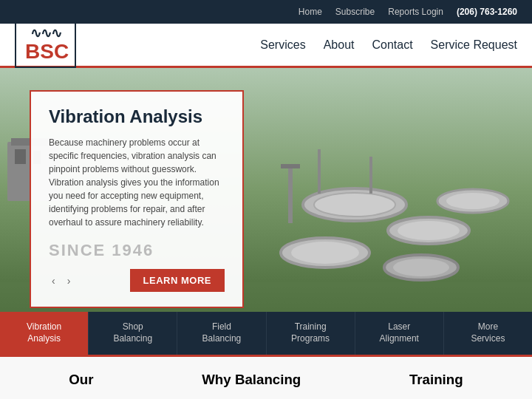 Image resolution: width=532 pixels, height=399 pixels. I want to click on logo-bsc: BSC, so click(47, 52).